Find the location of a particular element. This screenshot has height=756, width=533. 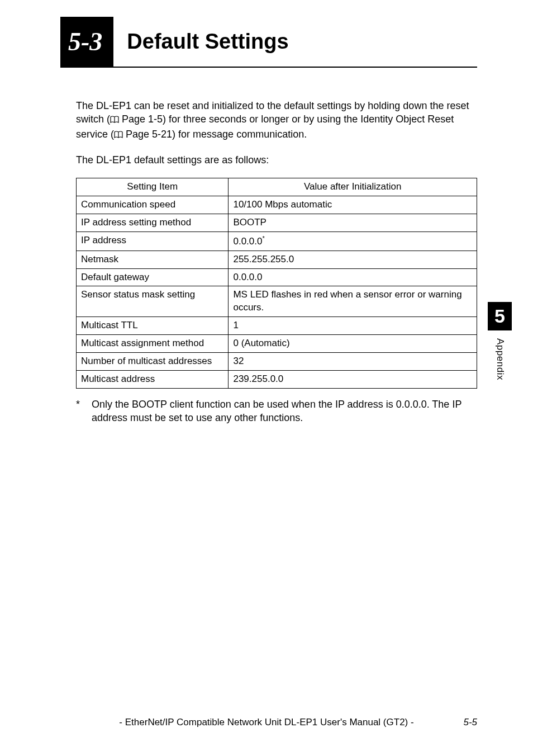

table-row: Default gateway0.0.0.0 is located at coordinates (277, 277).